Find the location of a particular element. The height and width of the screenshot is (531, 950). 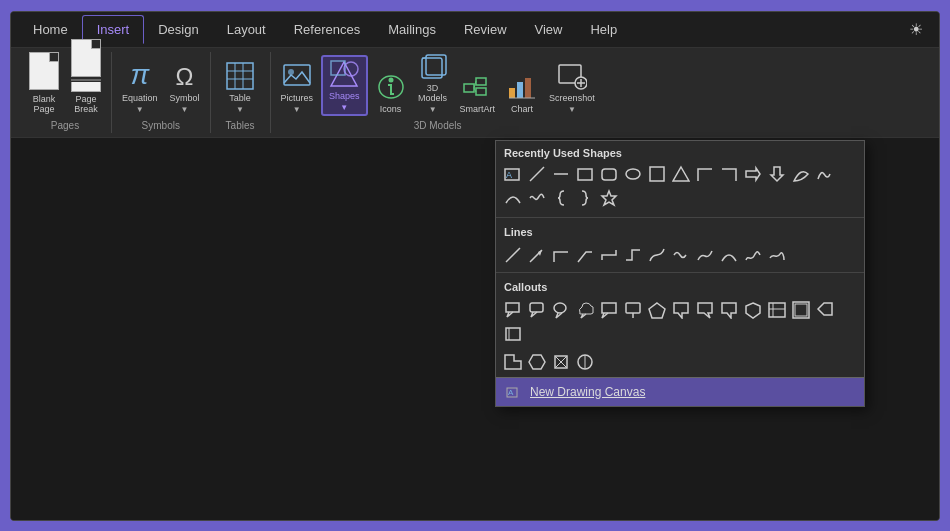

callout-rounded is located at coordinates (537, 310).